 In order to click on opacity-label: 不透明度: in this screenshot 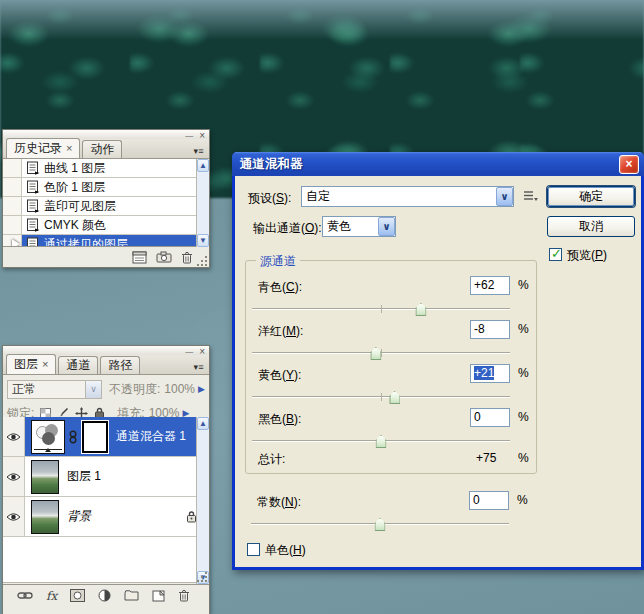, I will do `click(134, 390)`.